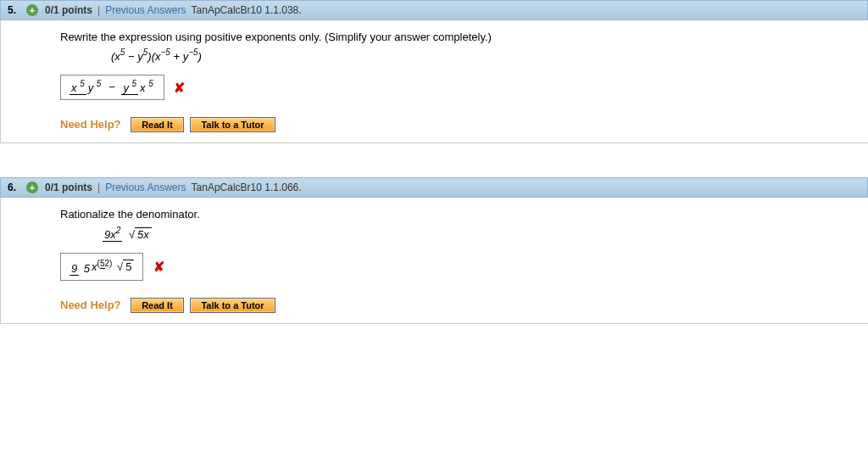 Image resolution: width=868 pixels, height=475 pixels. What do you see at coordinates (442, 266) in the screenshot?
I see `answer-row: 9 5 x(52) 5 ✘` at bounding box center [442, 266].